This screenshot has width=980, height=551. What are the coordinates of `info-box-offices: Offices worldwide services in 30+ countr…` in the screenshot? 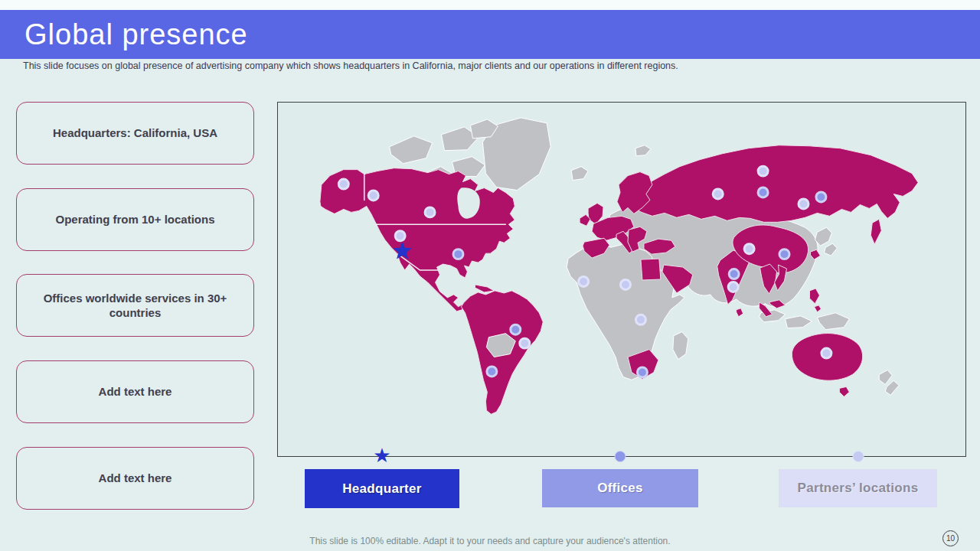 It's located at (135, 305).